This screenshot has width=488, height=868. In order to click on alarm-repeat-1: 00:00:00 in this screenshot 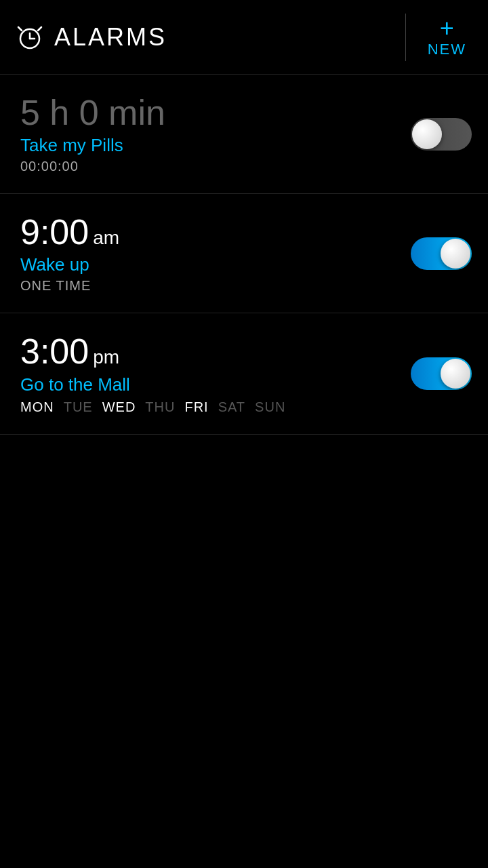, I will do `click(216, 167)`.